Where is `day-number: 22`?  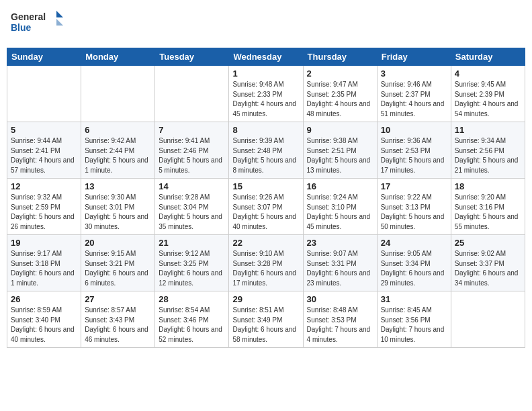 day-number: 22 is located at coordinates (266, 243).